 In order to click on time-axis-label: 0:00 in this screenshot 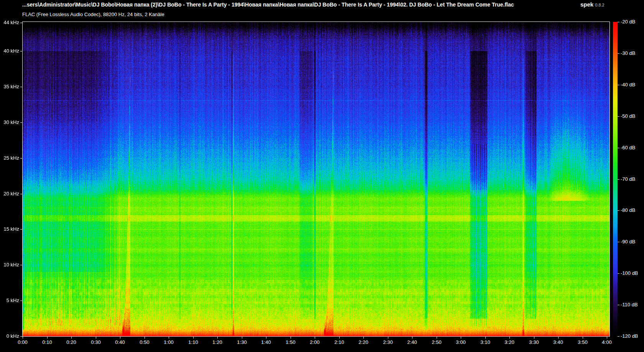, I will do `click(23, 342)`.